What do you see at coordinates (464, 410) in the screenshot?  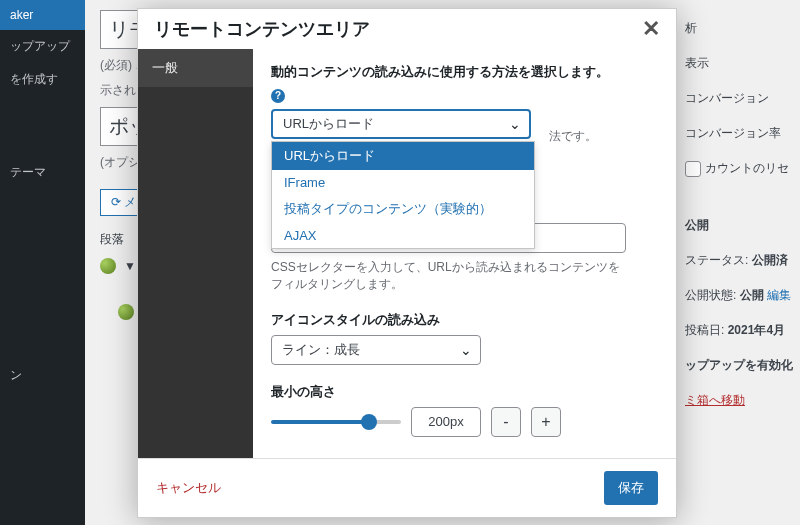 I see `min-height-section: 最小の高さ 200px - +` at bounding box center [464, 410].